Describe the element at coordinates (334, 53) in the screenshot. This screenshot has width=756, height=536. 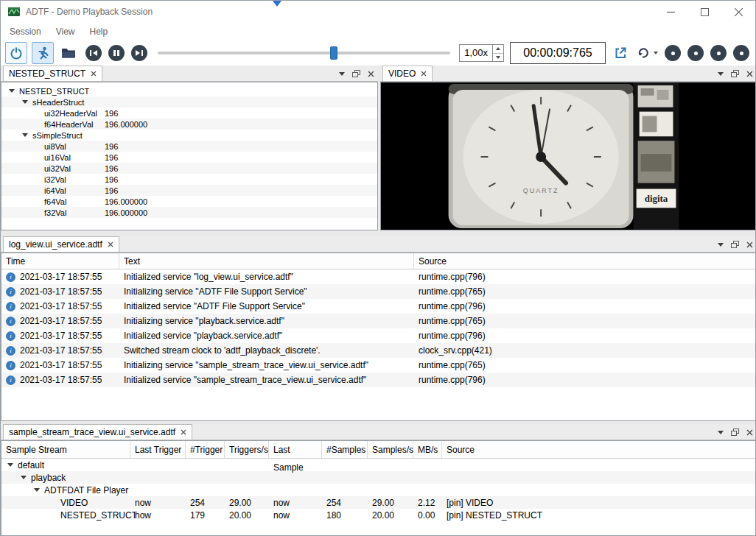
I see `timeline-slider-handle` at that location.